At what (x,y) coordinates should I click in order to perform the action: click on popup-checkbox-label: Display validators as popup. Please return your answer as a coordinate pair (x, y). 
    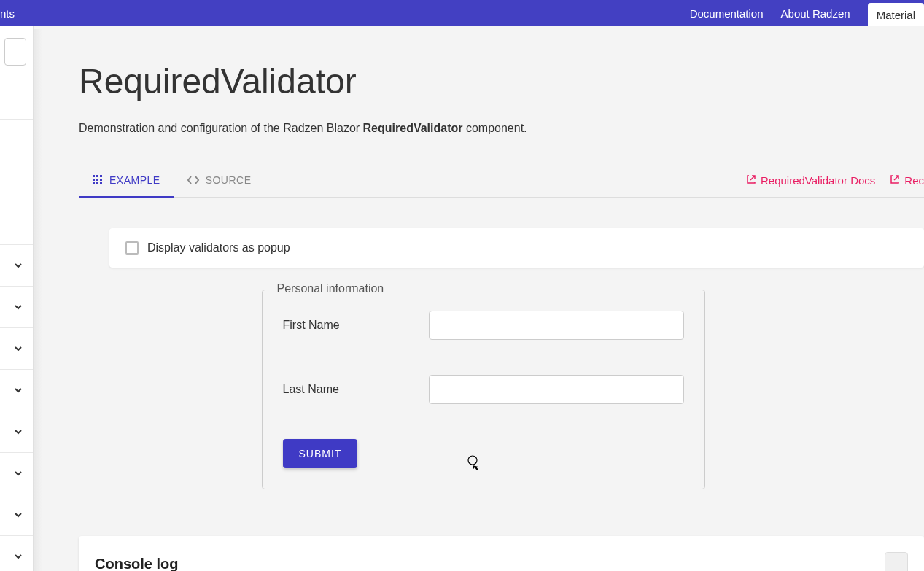
    Looking at the image, I should click on (219, 248).